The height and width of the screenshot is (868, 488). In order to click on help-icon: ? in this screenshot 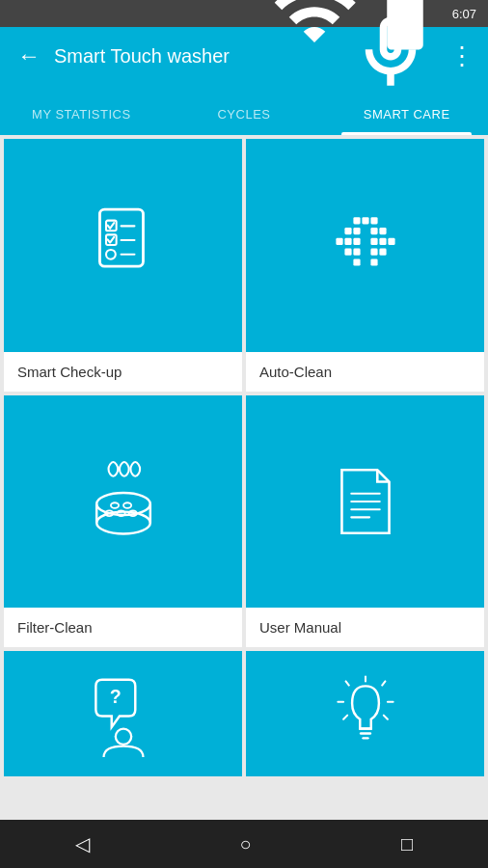, I will do `click(123, 714)`.